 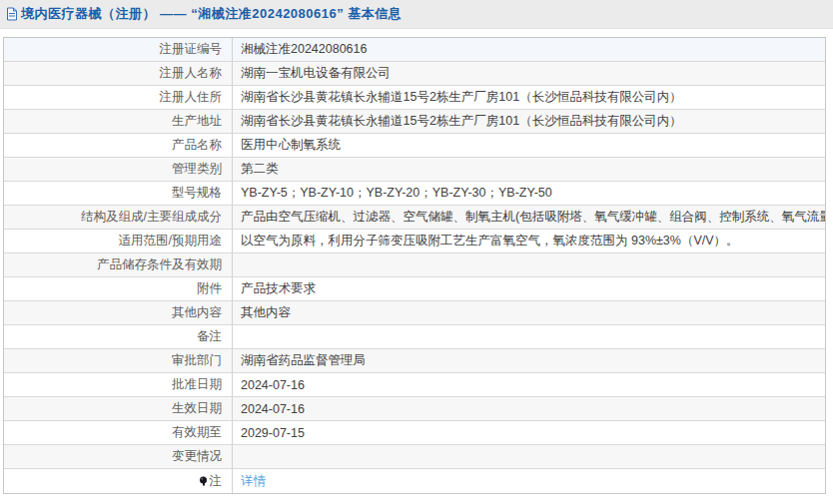 What do you see at coordinates (118, 50) in the screenshot?
I see `row-label: 注册证编号` at bounding box center [118, 50].